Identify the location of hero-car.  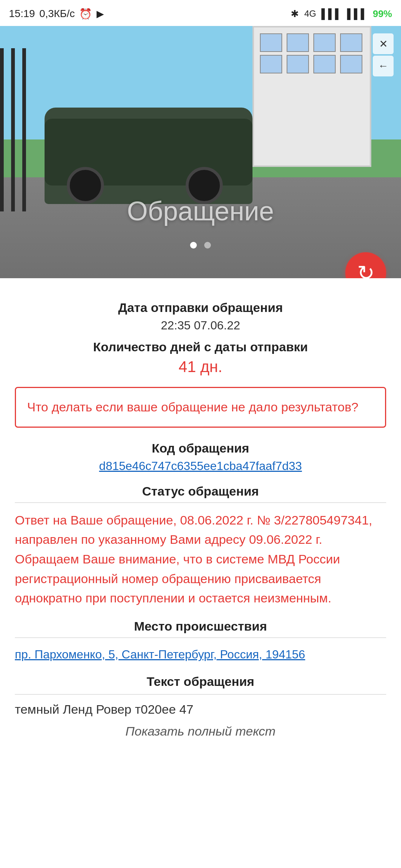
(149, 156).